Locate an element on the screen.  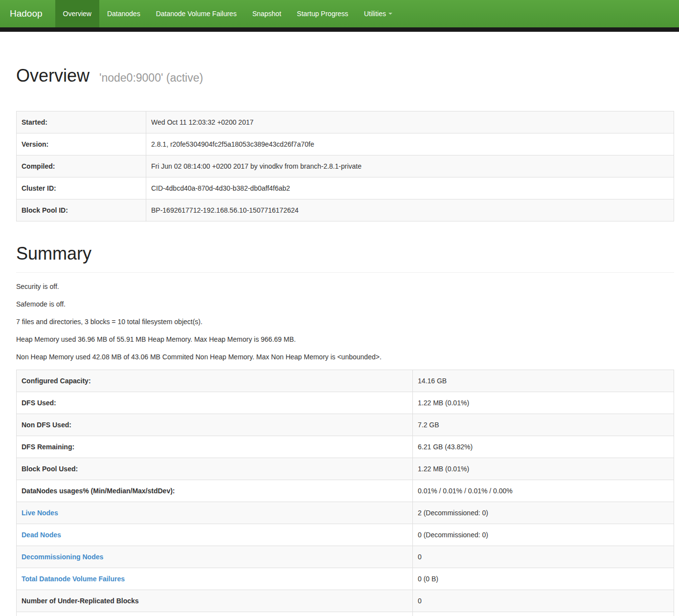
table-row: DFS Used: 1.22 MB (0.01%) is located at coordinates (345, 403).